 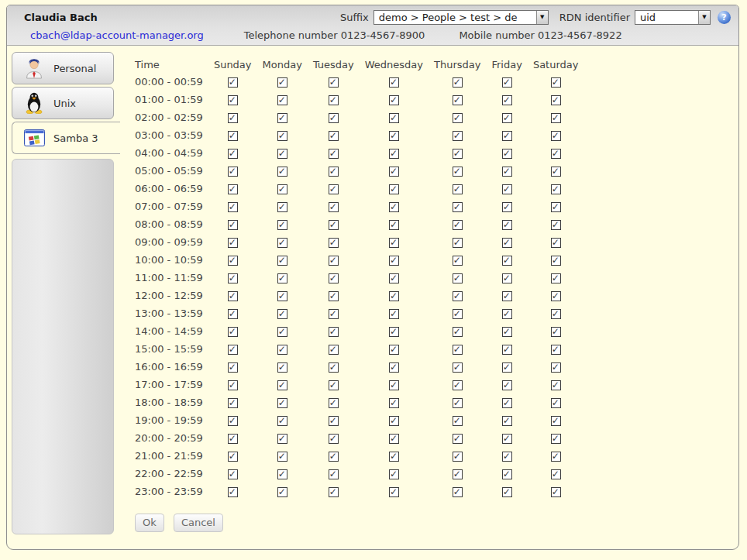 I want to click on cancel-button: Cancel, so click(x=198, y=523).